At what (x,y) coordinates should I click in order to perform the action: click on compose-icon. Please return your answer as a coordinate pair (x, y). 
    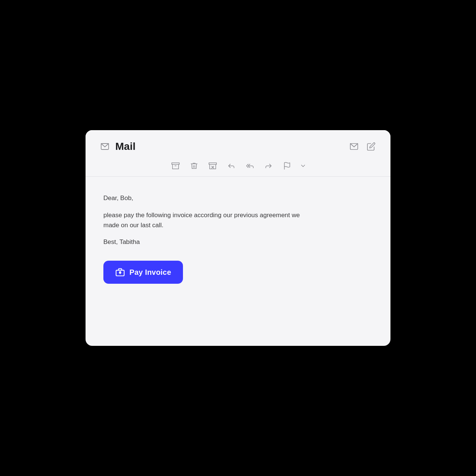
    Looking at the image, I should click on (371, 147).